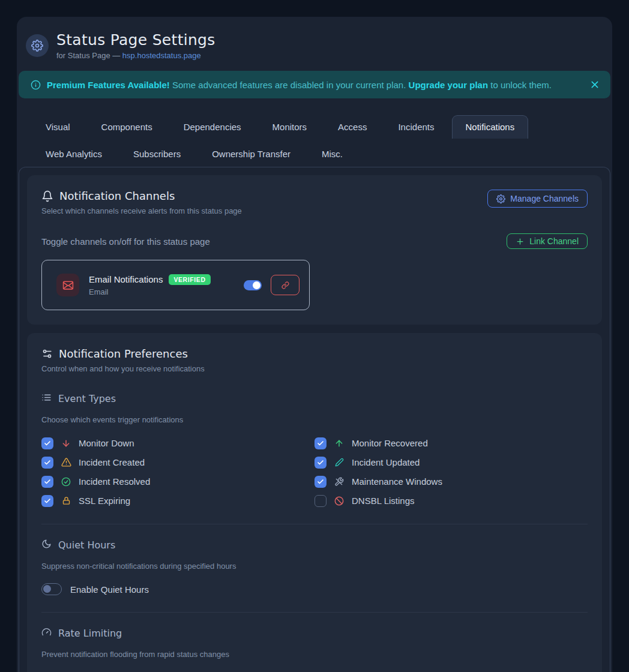 Image resolution: width=629 pixels, height=672 pixels. Describe the element at coordinates (314, 472) in the screenshot. I see `event-types-grid: Monitor Down Monitor Recovered Incident …` at that location.